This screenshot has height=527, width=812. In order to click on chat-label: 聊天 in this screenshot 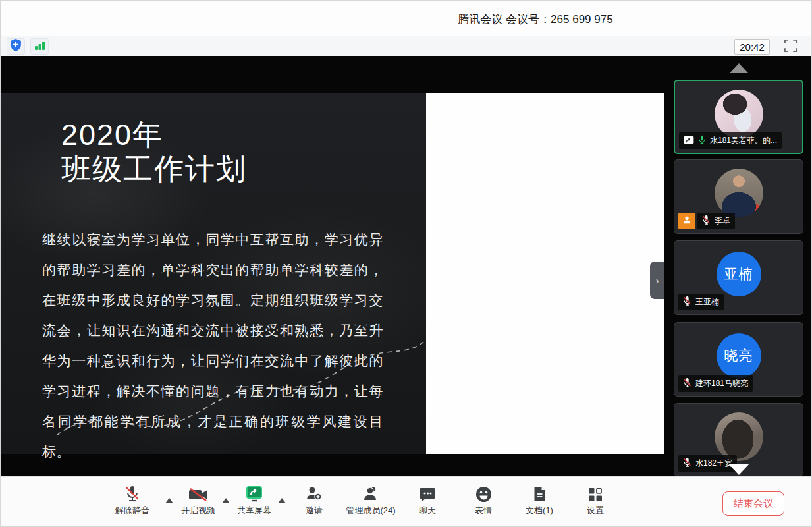, I will do `click(427, 511)`.